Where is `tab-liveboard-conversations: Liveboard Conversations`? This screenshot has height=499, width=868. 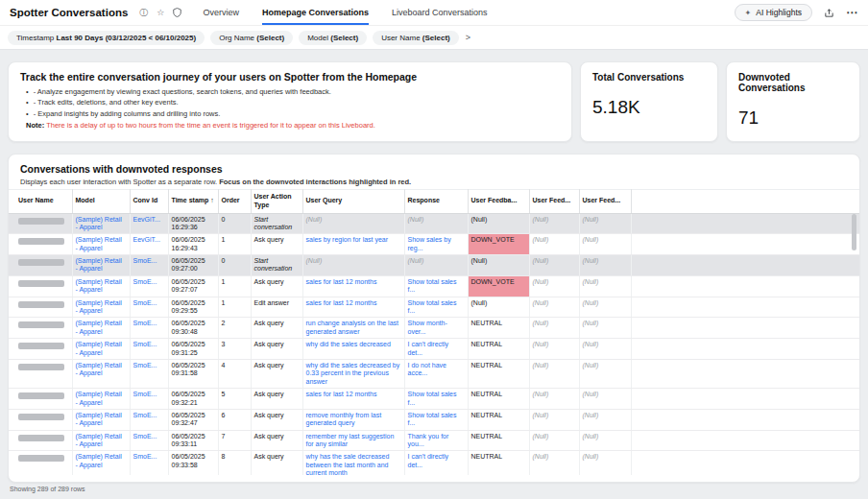
tab-liveboard-conversations: Liveboard Conversations is located at coordinates (440, 12).